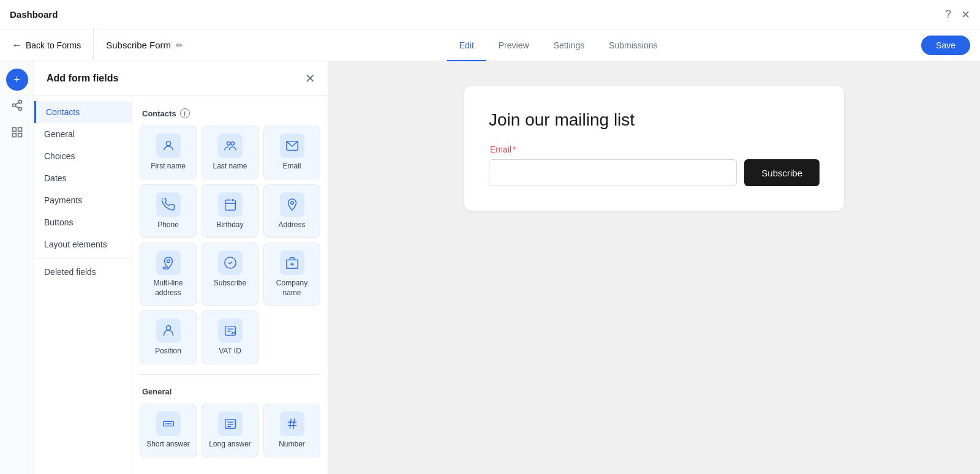  Describe the element at coordinates (559, 45) in the screenshot. I see `navbar-tabs: Edit Preview Settings Submissions` at that location.